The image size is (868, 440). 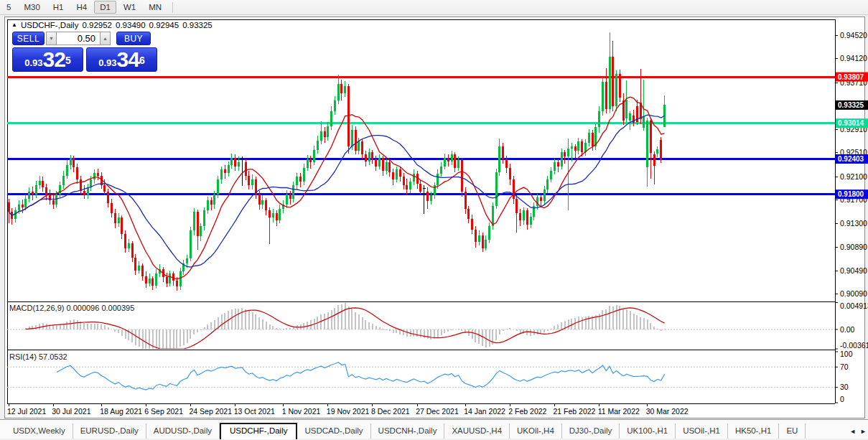 I want to click on hline-0.93014, so click(x=421, y=123).